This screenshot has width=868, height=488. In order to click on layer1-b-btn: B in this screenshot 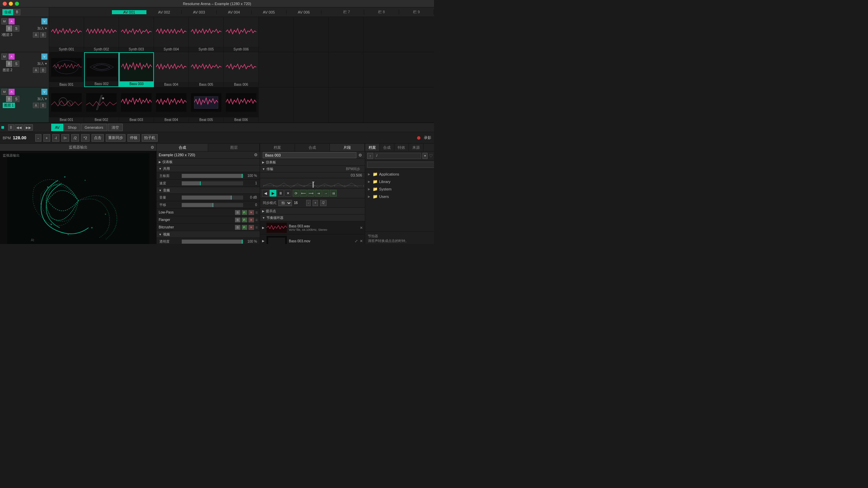, I will do `click(9, 99)`.